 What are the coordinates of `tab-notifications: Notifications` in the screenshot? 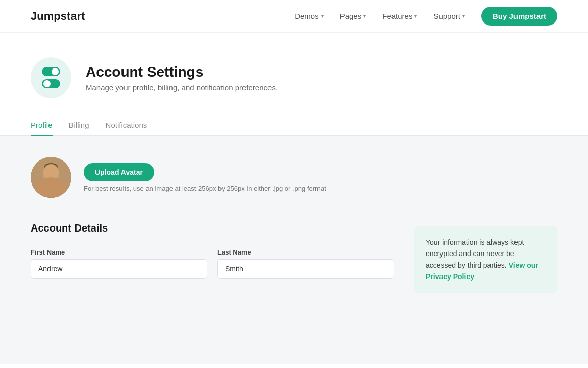 It's located at (127, 126).